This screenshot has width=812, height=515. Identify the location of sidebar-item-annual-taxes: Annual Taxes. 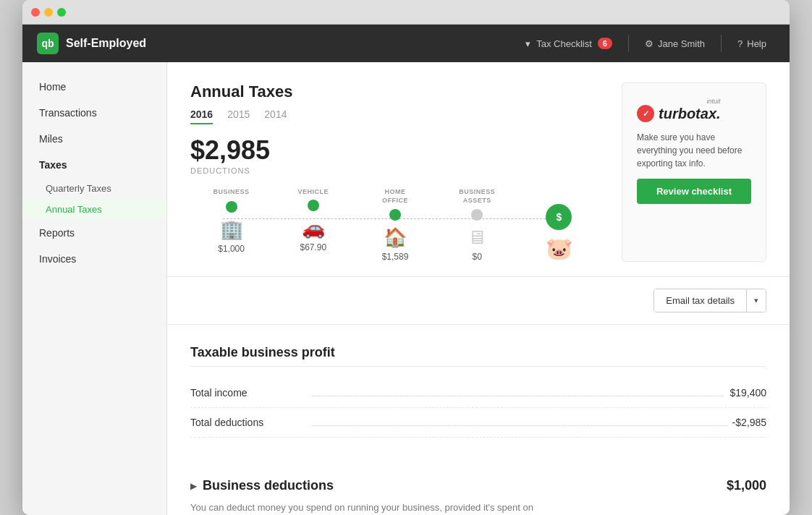
(94, 210).